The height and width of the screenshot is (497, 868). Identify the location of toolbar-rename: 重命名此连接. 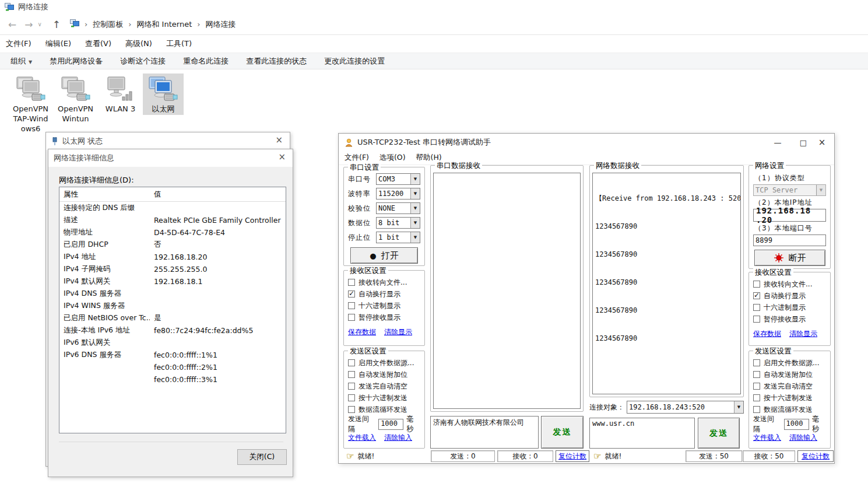
(206, 61).